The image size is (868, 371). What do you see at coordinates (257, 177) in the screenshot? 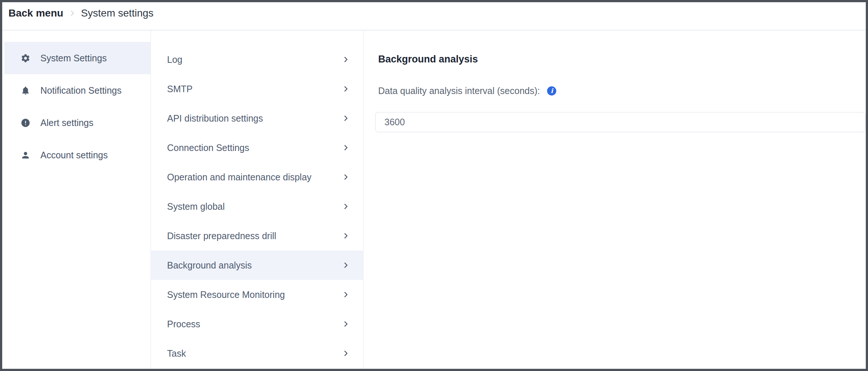
I see `menu-item-operation-maintenance-display: Operation and maintenance display` at bounding box center [257, 177].